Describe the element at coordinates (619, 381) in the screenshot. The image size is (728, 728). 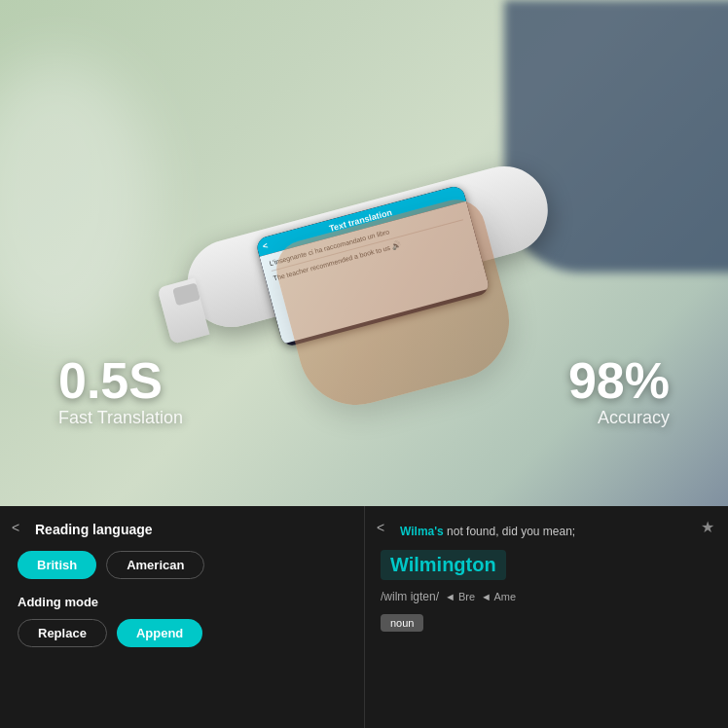
I see `accuracy-number: 98%` at that location.